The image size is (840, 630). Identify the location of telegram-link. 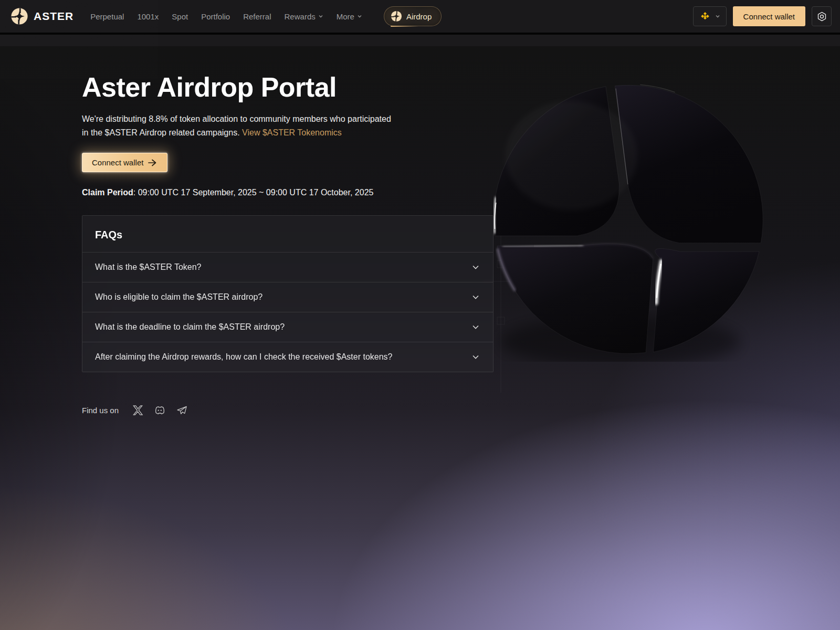
(182, 410).